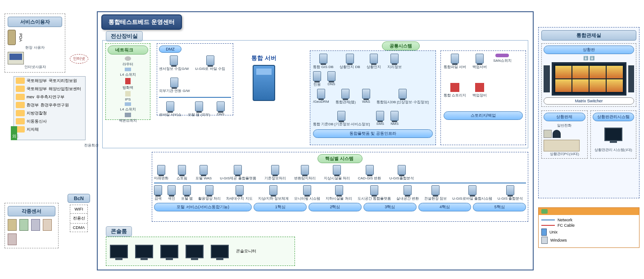  What do you see at coordinates (589, 232) in the screenshot?
I see `legend-row: Unix` at bounding box center [589, 232].